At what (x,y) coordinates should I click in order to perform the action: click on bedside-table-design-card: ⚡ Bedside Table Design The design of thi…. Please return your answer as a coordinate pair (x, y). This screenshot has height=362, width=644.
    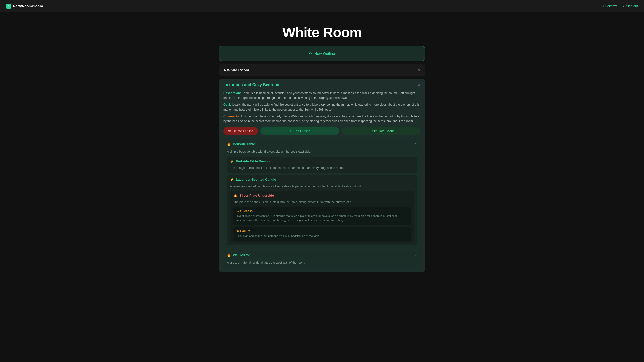
    Looking at the image, I should click on (322, 165).